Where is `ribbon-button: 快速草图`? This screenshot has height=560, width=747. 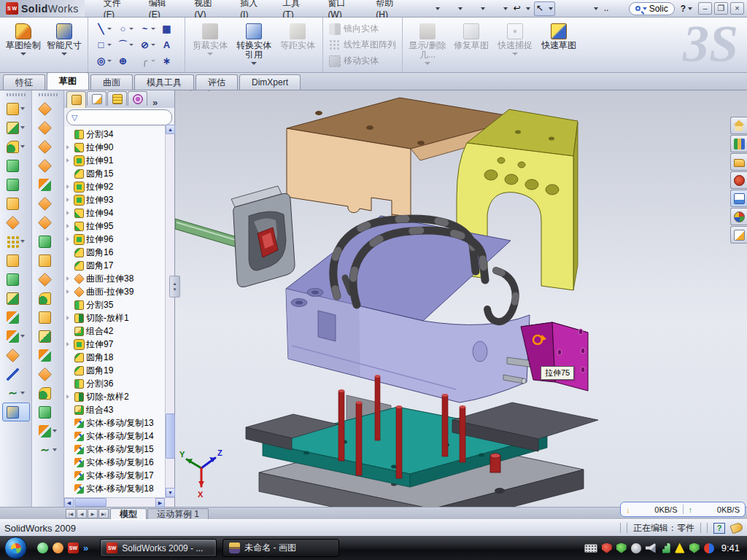 ribbon-button: 快速草图 is located at coordinates (559, 45).